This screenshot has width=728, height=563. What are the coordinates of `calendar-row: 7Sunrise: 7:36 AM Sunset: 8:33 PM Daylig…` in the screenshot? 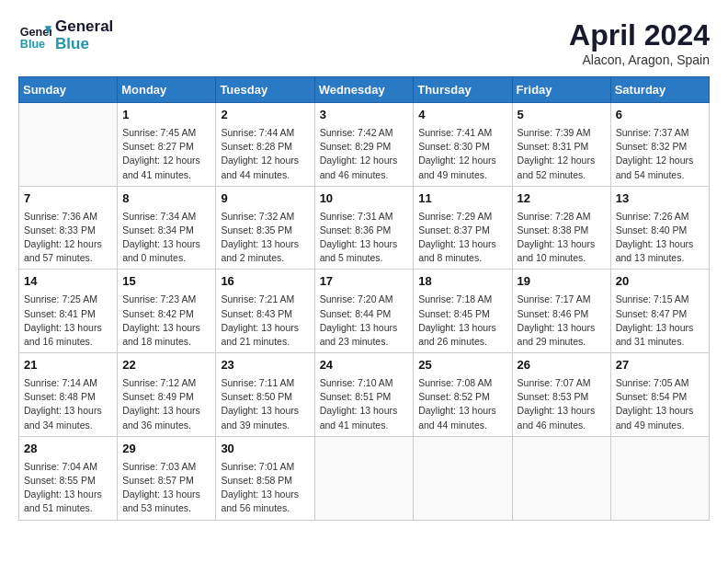 It's located at (364, 228).